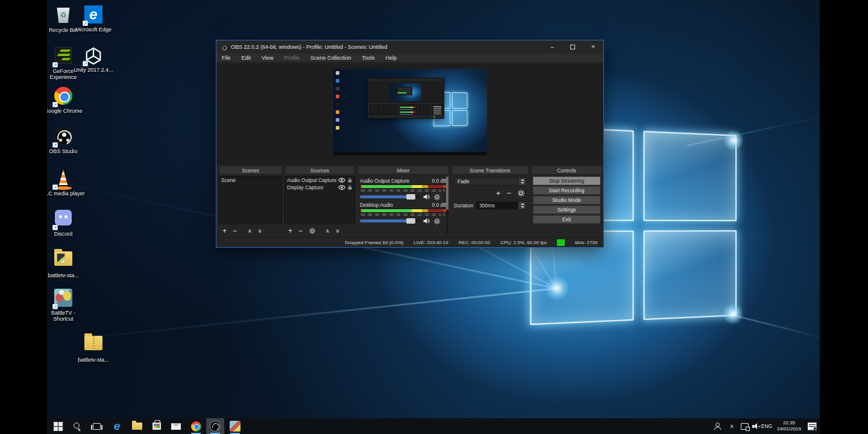 This screenshot has width=868, height=434. What do you see at coordinates (319, 180) in the screenshot?
I see `source-list-item: Audio Output Capture` at bounding box center [319, 180].